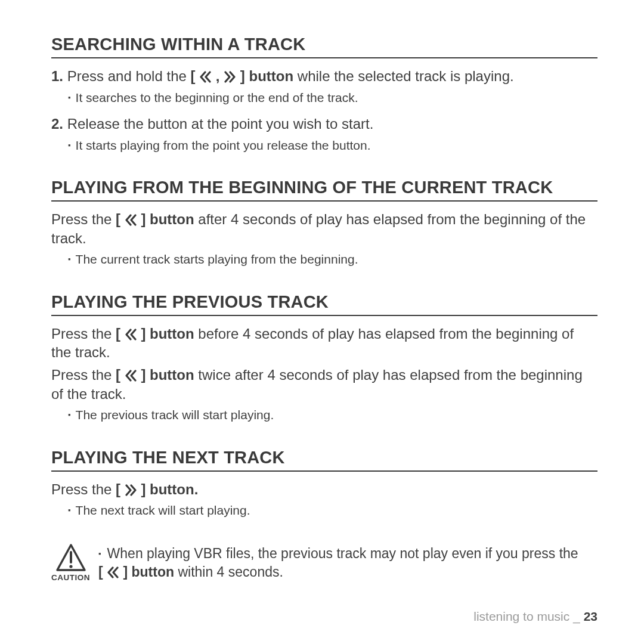 The image size is (644, 644). What do you see at coordinates (157, 489) in the screenshot?
I see `button-ref: [ ] button.` at bounding box center [157, 489].